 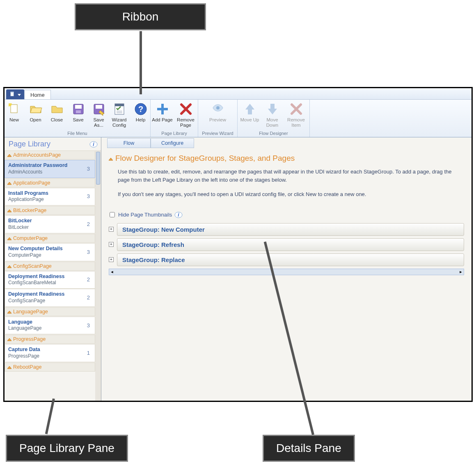 I want to click on remove-page-button: Remove Page, so click(x=186, y=115).